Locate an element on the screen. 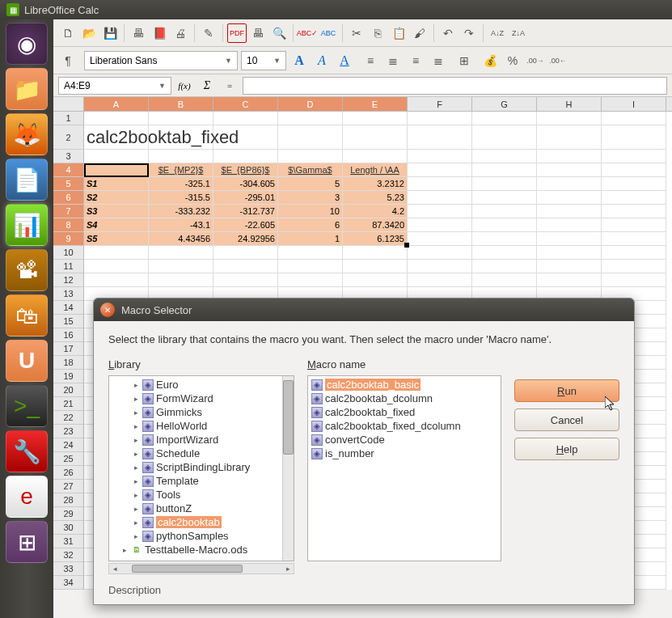 The width and height of the screenshot is (672, 618). col-header-g: G is located at coordinates (505, 104).